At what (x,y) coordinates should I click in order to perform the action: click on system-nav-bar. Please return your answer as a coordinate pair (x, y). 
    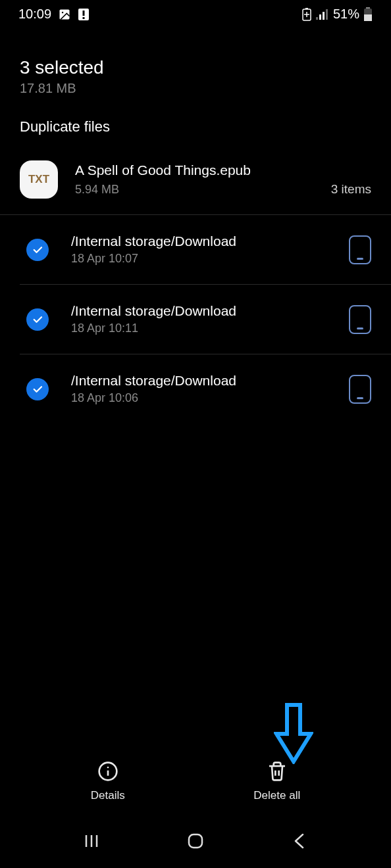
    Looking at the image, I should click on (195, 841).